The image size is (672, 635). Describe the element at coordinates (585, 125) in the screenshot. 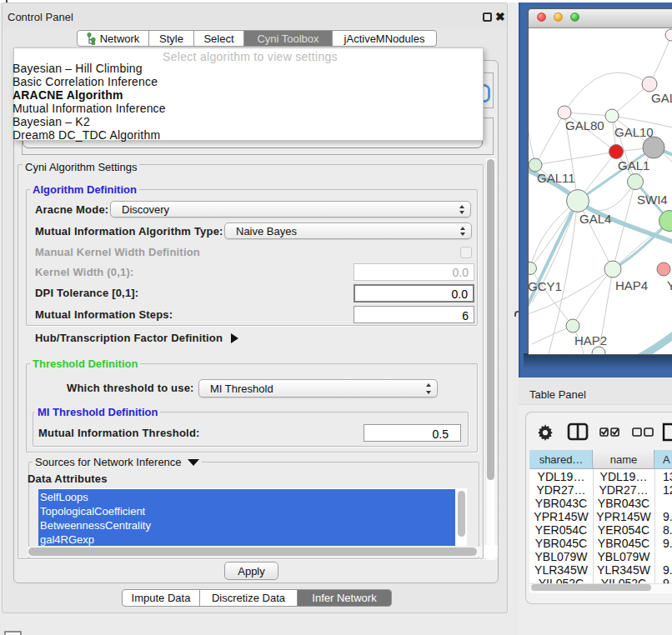

I see `svg-text: GAL80` at that location.